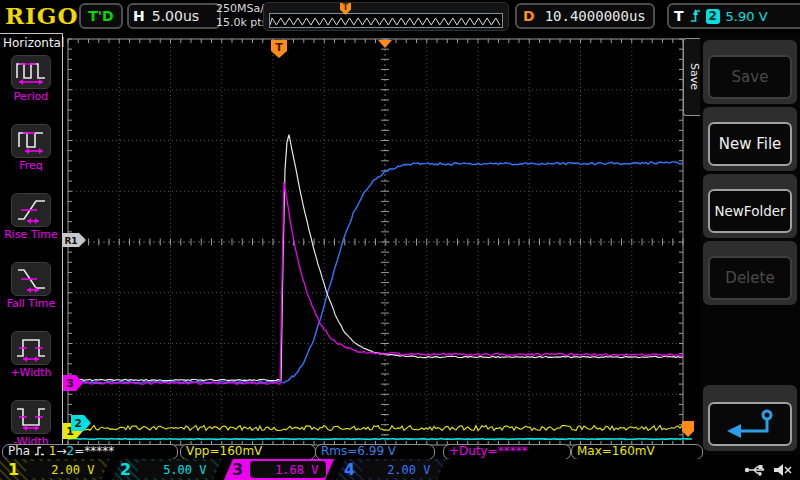 This screenshot has height=480, width=800. I want to click on horizontal-scale-value: 5.00us, so click(176, 16).